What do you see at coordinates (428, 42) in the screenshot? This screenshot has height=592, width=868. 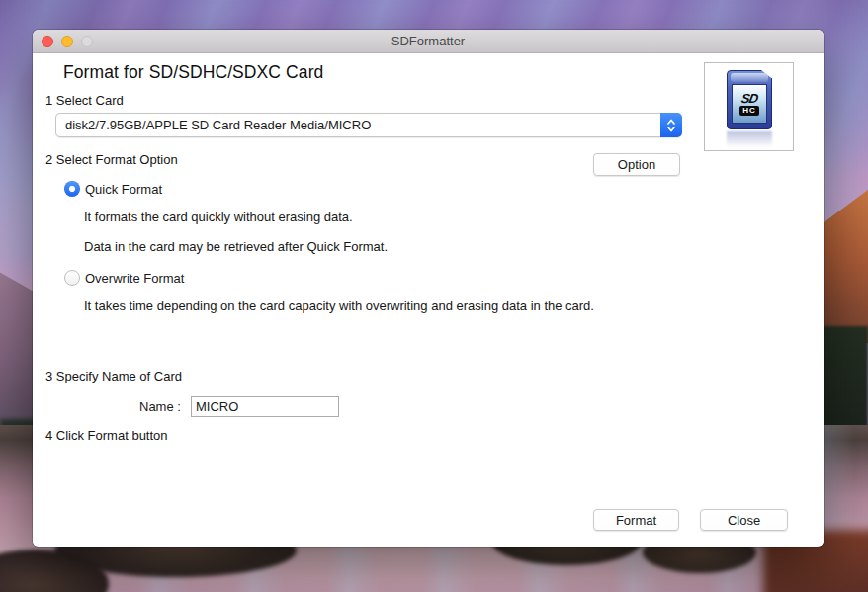 I see `window-titlebar: SDFormatter` at bounding box center [428, 42].